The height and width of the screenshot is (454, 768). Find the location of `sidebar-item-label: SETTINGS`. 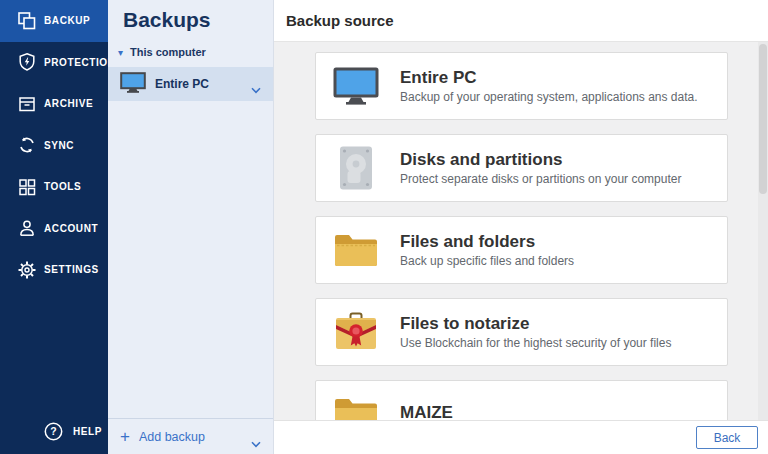

sidebar-item-label: SETTINGS is located at coordinates (72, 270).